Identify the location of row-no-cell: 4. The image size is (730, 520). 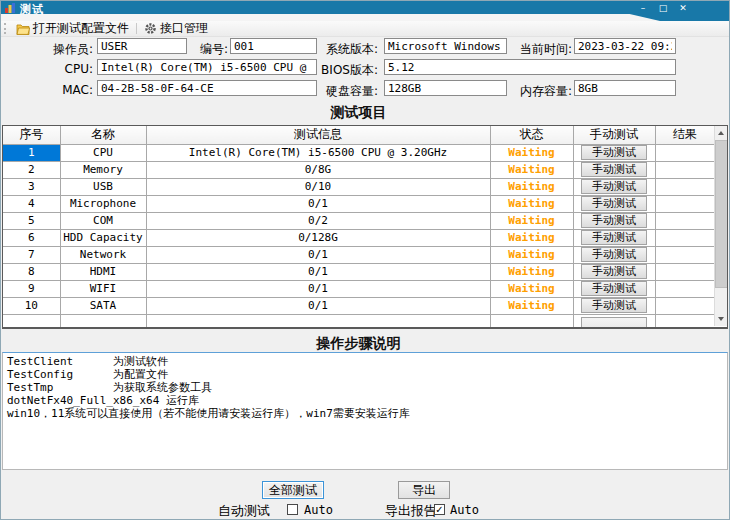
(32, 204).